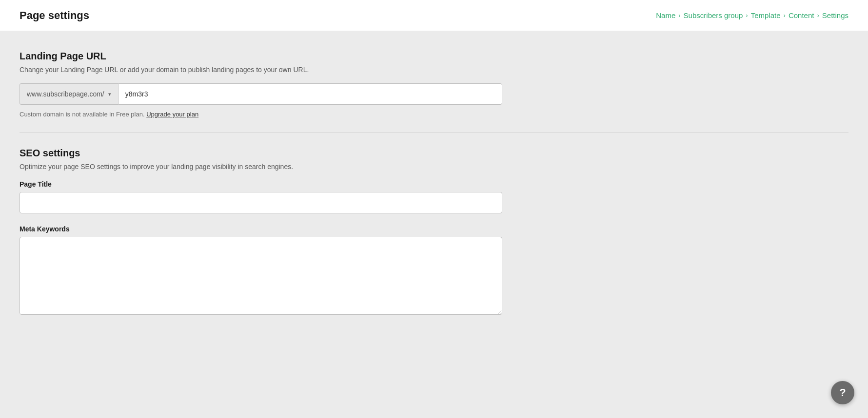 The image size is (868, 418). Describe the element at coordinates (434, 184) in the screenshot. I see `page-title-label: Page Title` at that location.